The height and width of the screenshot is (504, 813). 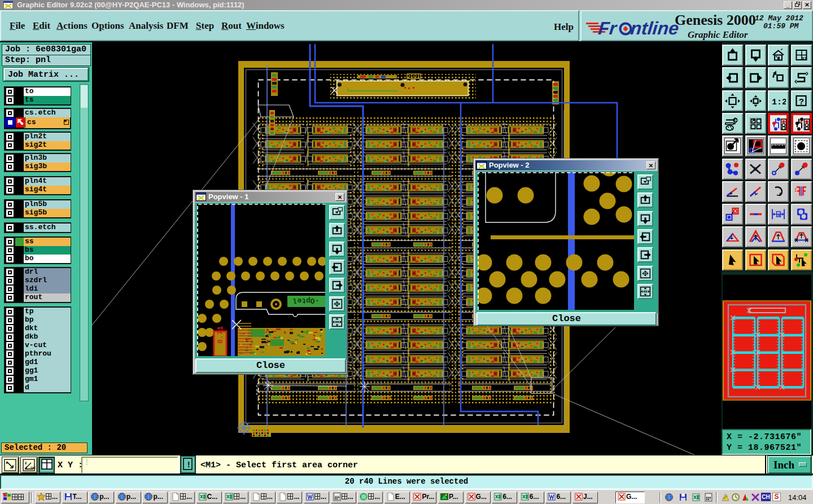 What do you see at coordinates (779, 102) in the screenshot?
I see `svg-text: 1:2` at bounding box center [779, 102].